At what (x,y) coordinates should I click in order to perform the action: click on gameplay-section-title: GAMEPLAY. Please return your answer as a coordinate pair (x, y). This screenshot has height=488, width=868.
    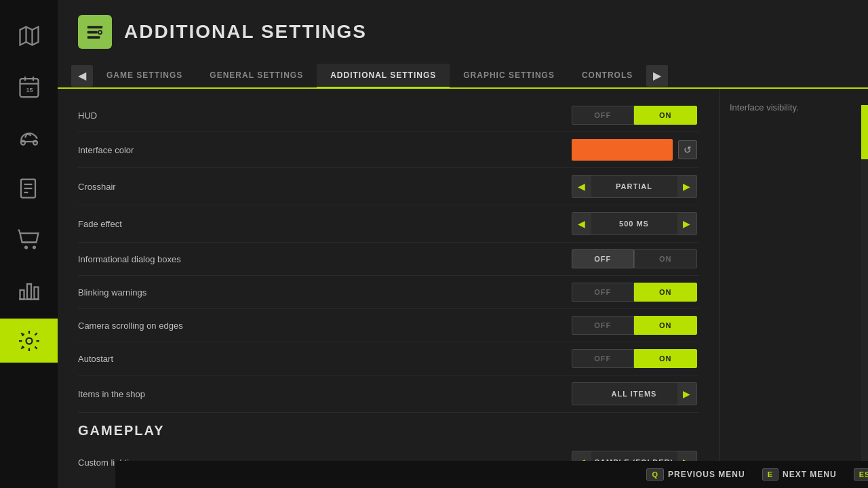
    Looking at the image, I should click on (388, 428).